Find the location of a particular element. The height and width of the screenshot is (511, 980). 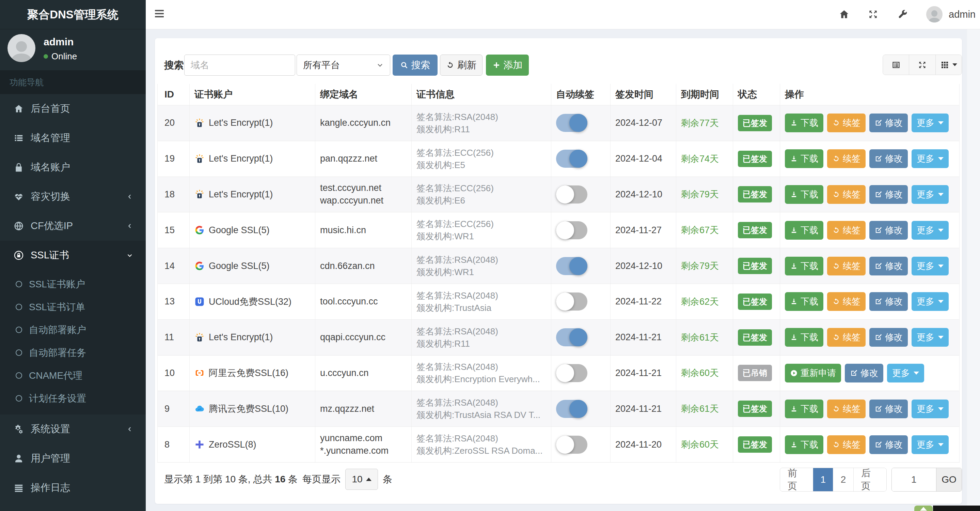

next-page-button: 后页 is located at coordinates (870, 480).